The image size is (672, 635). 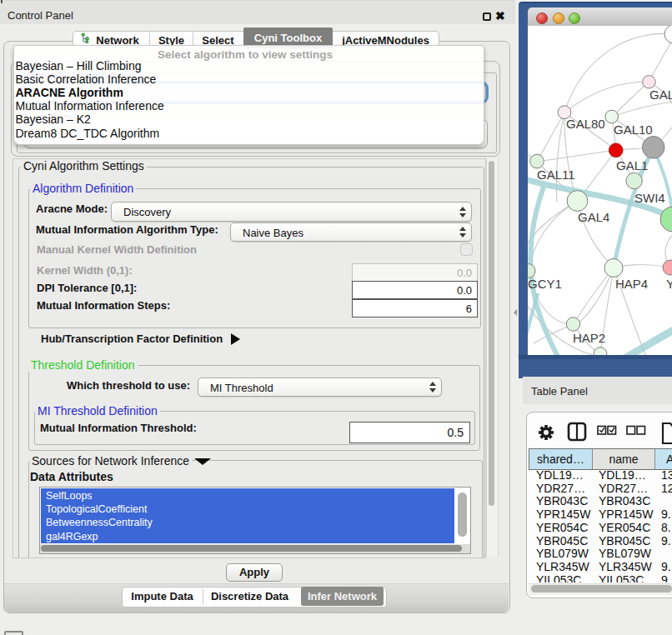 I want to click on svg-text: GAL7, so click(x=660, y=95).